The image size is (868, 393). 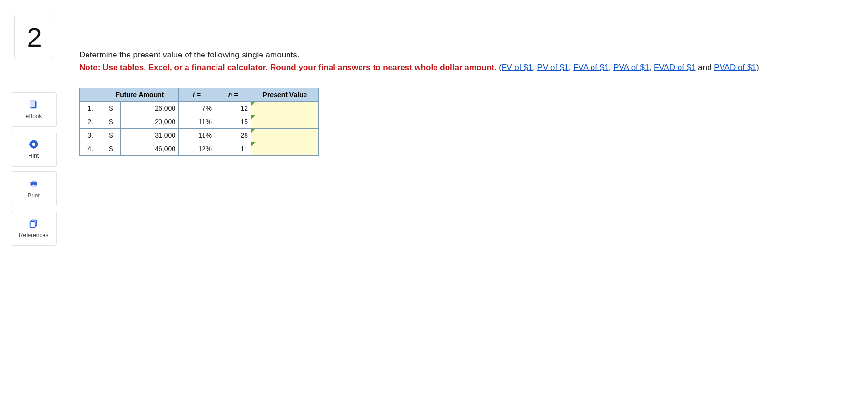 What do you see at coordinates (34, 110) in the screenshot?
I see `ebook-button: eBook` at bounding box center [34, 110].